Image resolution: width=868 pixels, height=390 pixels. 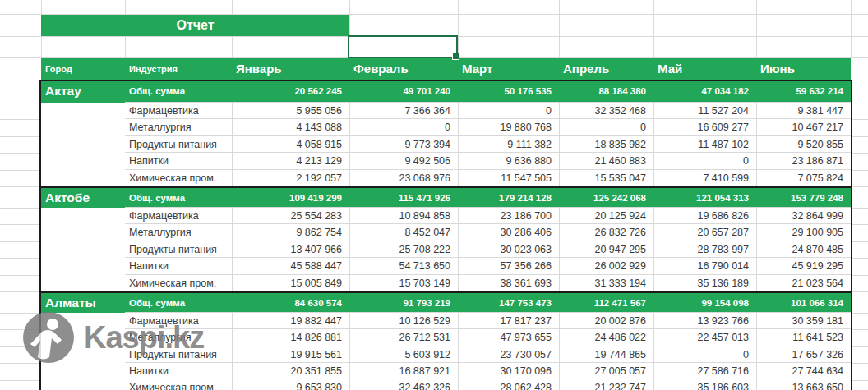 I want to click on value-cell: 11 547 505, so click(x=508, y=178).